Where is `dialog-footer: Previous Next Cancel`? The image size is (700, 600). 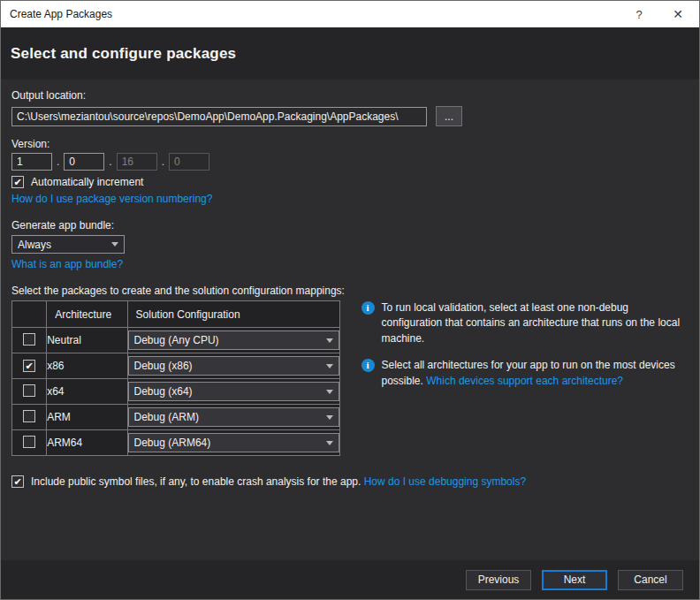 dialog-footer: Previous Next Cancel is located at coordinates (350, 580).